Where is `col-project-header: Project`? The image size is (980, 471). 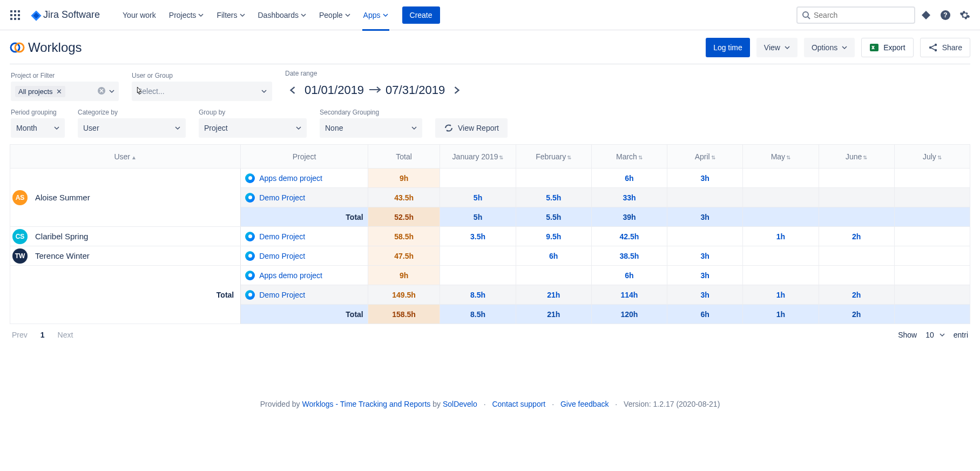 col-project-header: Project is located at coordinates (305, 157).